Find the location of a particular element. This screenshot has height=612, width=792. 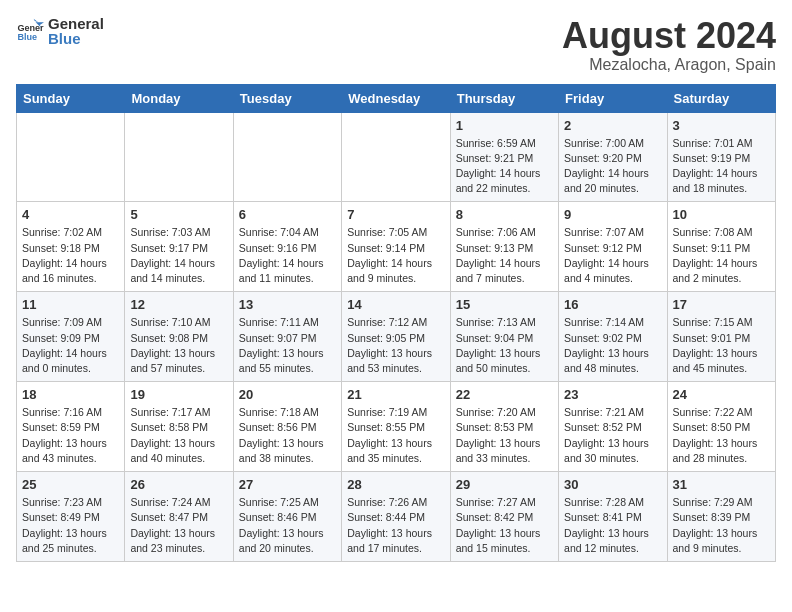

logo-icon: General Blue is located at coordinates (30, 32).